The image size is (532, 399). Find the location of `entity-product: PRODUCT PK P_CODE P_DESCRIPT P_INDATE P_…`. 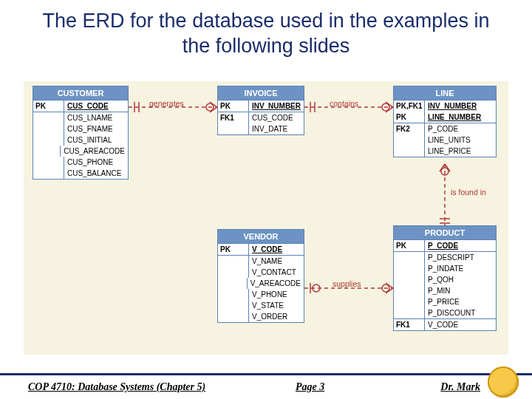

entity-product: PRODUCT PK P_CODE P_DESCRIPT P_INDATE P_… is located at coordinates (445, 278).